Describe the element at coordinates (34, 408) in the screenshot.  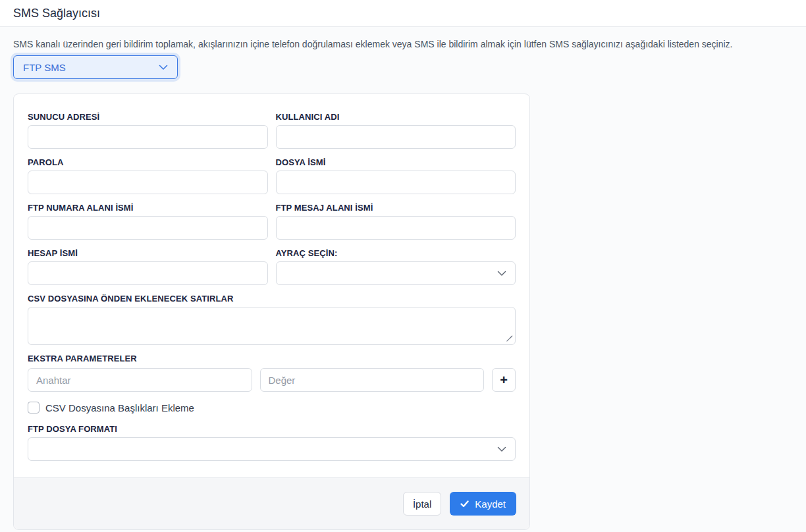
I see `csv-headers-checkbox` at that location.